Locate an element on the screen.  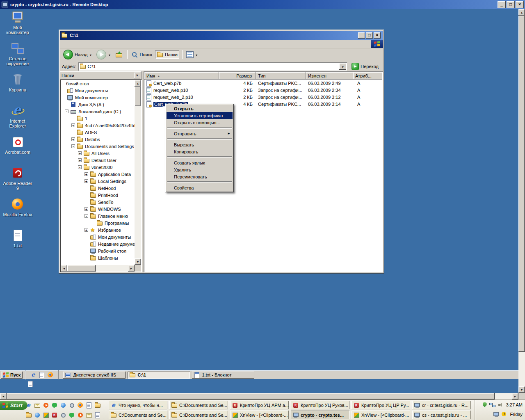
views-button is located at coordinates (192, 55).